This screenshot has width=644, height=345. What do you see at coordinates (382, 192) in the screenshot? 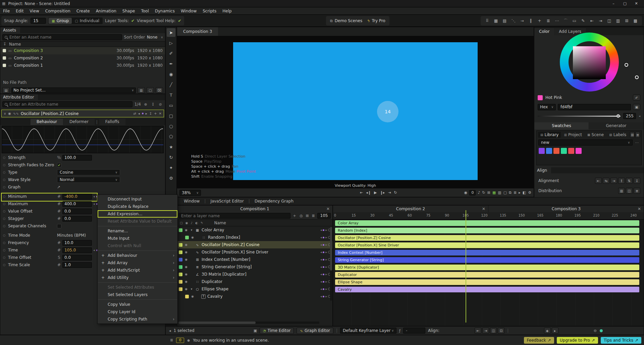
I see `next-frame-button: ❙▸` at bounding box center [382, 192].